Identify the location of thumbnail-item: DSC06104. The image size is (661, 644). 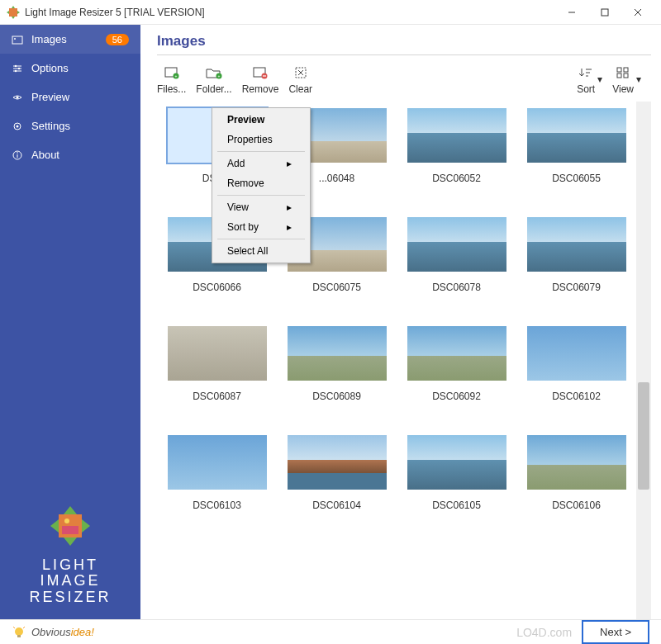
(337, 483).